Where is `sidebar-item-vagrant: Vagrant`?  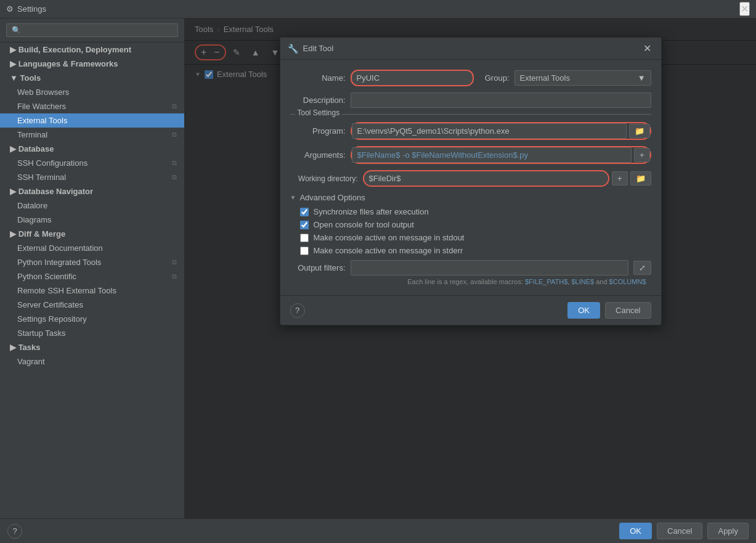
sidebar-item-vagrant: Vagrant is located at coordinates (92, 361).